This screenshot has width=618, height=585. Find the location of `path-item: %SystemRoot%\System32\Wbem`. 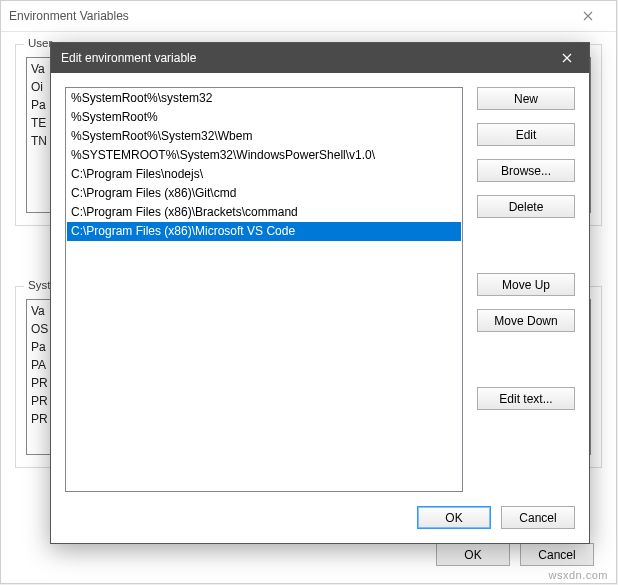

path-item: %SystemRoot%\System32\Wbem is located at coordinates (264, 136).